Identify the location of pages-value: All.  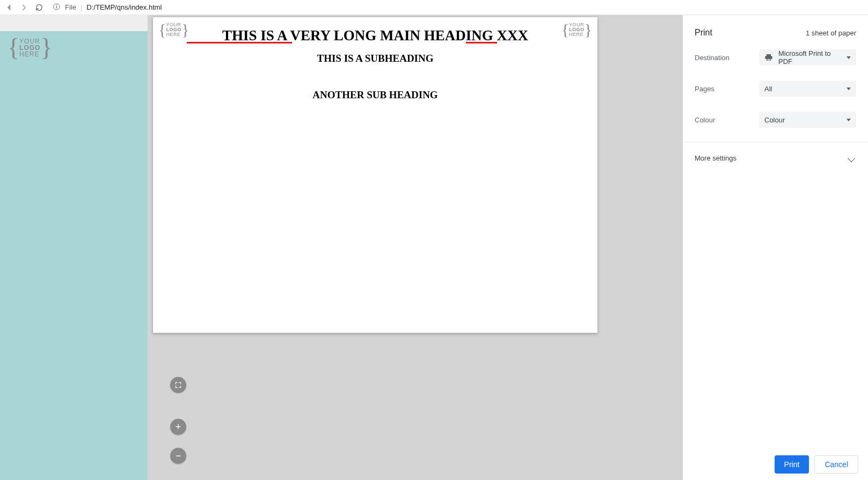
(768, 89).